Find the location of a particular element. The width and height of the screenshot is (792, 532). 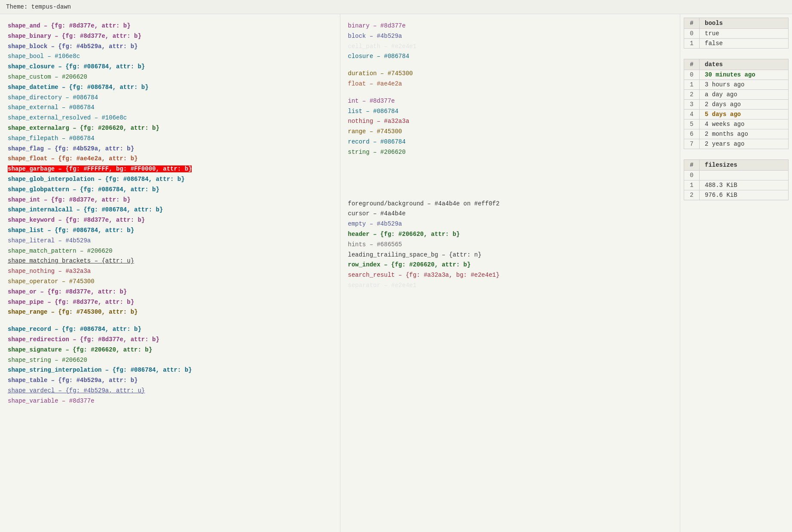

theme-title-bar: Theme: tempus-dawn is located at coordinates (396, 7).